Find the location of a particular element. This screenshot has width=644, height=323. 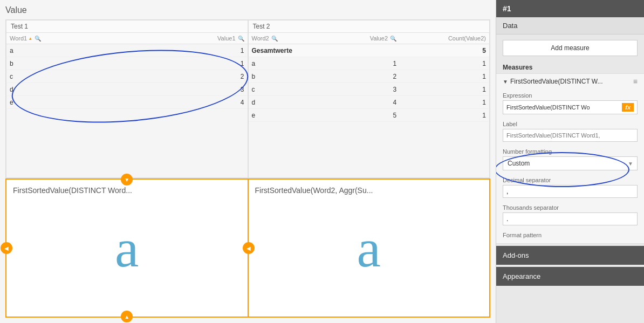

handle-top: ▼ is located at coordinates (127, 180).